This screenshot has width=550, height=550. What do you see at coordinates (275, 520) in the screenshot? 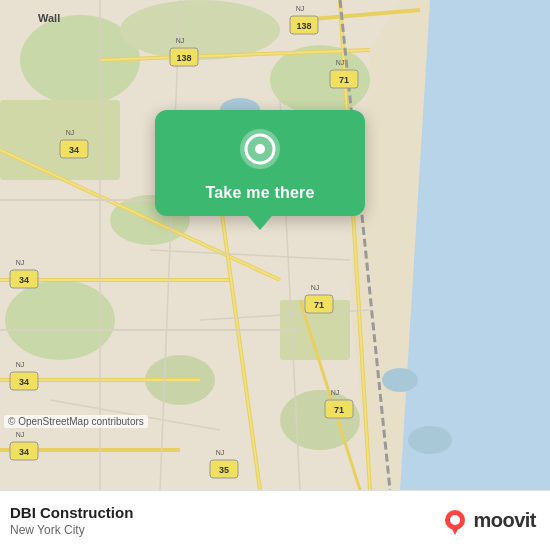
I see `bottom-bar: DBI Construction New York City moovit` at bounding box center [275, 520].